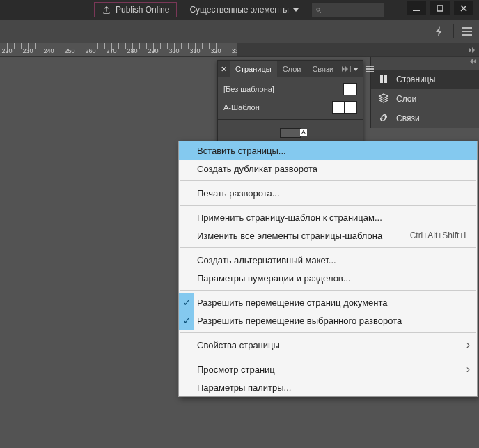 Image resolution: width=479 pixels, height=448 pixels. What do you see at coordinates (240, 31) in the screenshot?
I see `control-bar` at bounding box center [240, 31].